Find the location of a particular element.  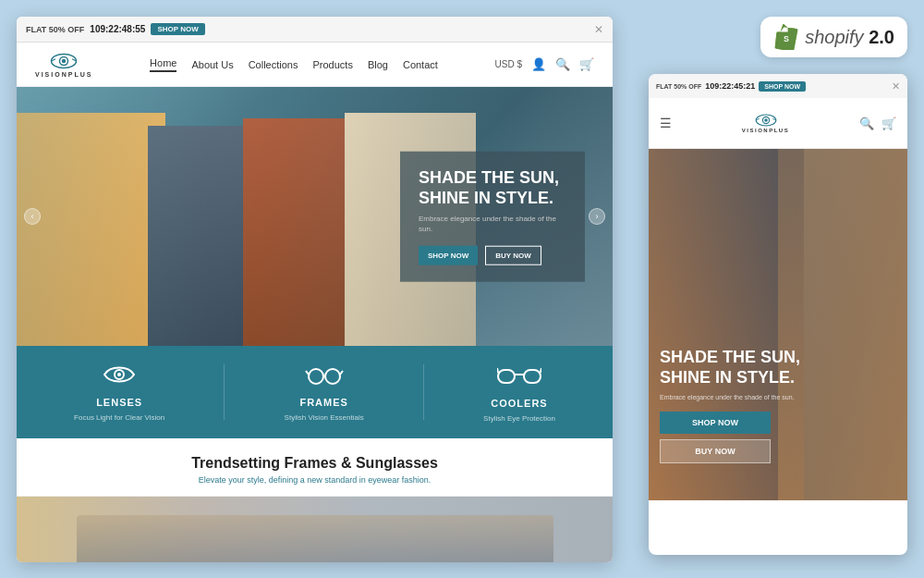

glasses-icon is located at coordinates (324, 377).